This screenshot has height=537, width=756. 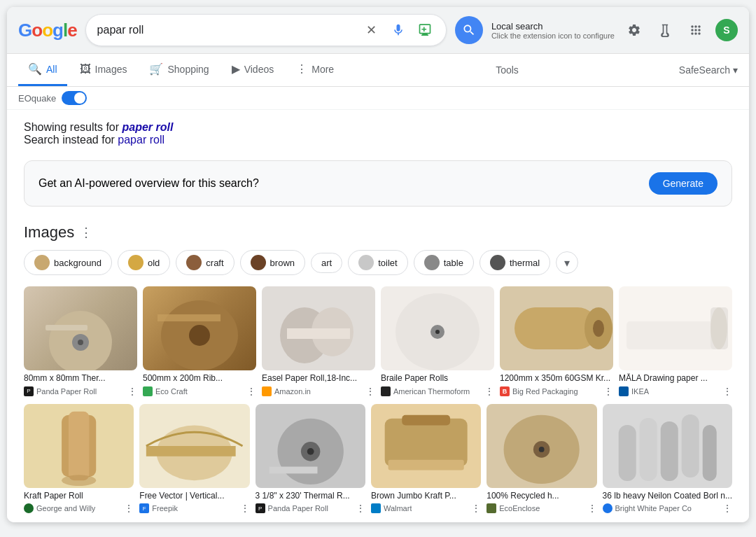 I want to click on tab-images: 🖼 Images, so click(x=104, y=70).